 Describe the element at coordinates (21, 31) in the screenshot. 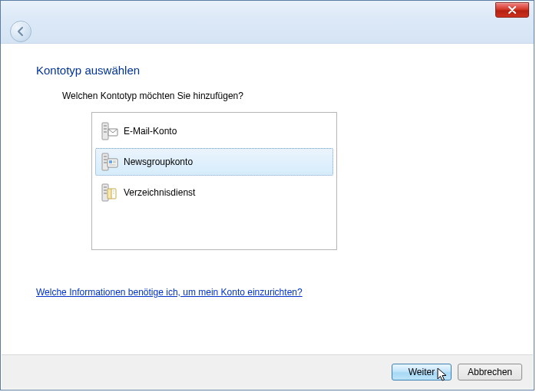

I see `back-button` at that location.